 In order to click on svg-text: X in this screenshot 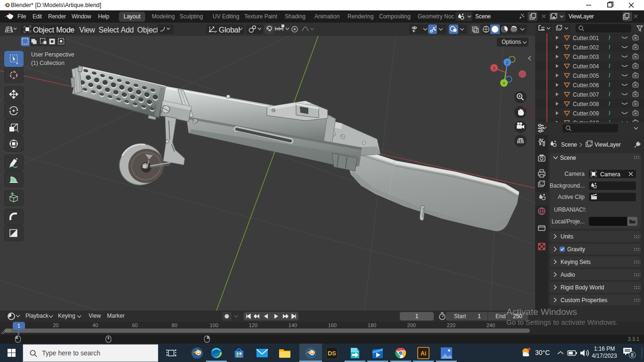, I will do `click(494, 68)`.